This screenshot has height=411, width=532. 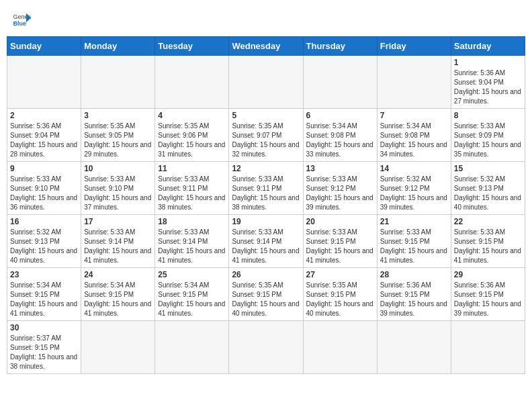 I want to click on day-number: 8, so click(x=488, y=116).